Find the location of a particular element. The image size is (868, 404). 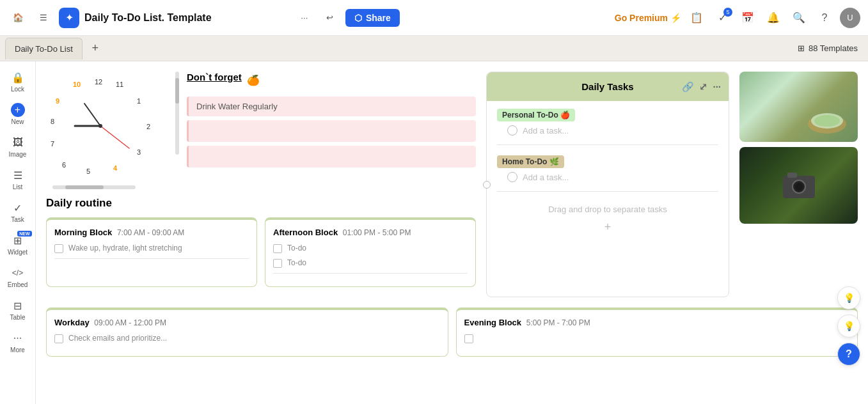

expand-icon: ⤢ is located at coordinates (704, 87).